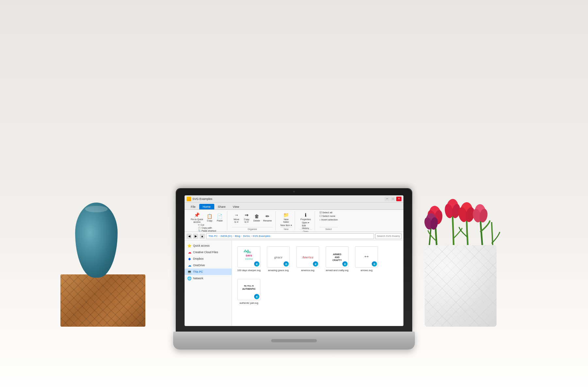 The height and width of the screenshot is (392, 588). I want to click on tab-view: View, so click(236, 206).